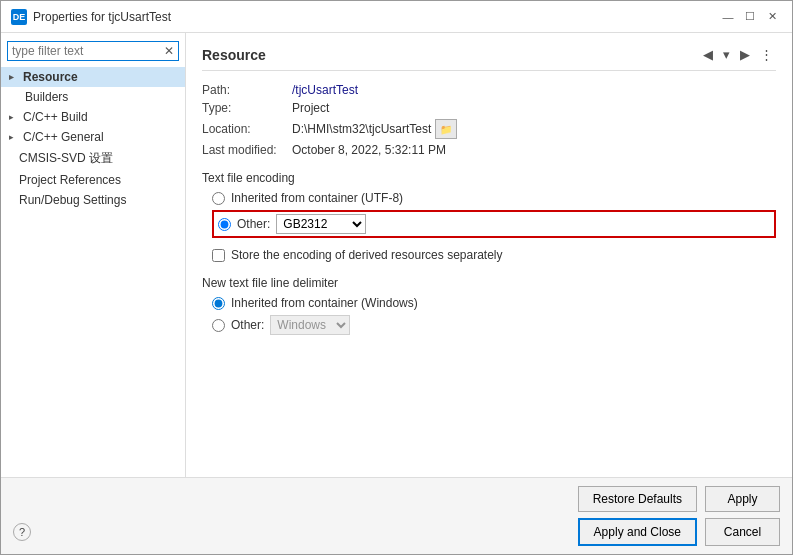 The width and height of the screenshot is (793, 555). Describe the element at coordinates (93, 158) in the screenshot. I see `sidebar-item-cmsis-svd: CMSIS-SVD 设置` at that location.